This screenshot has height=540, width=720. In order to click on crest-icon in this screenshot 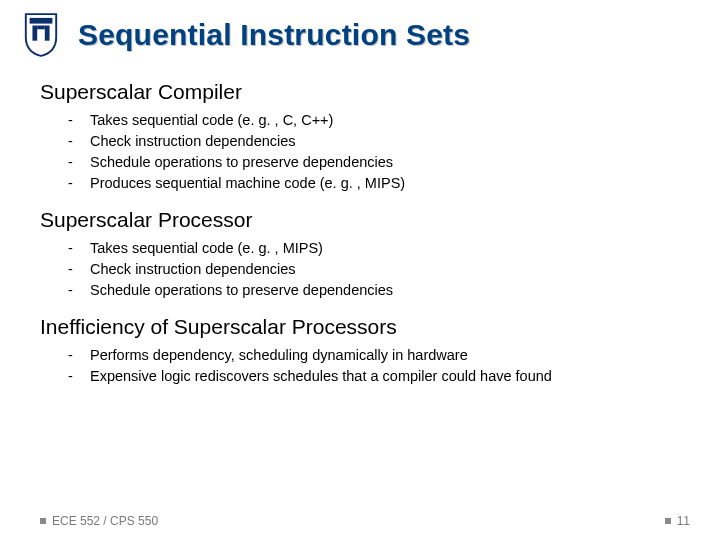, I will do `click(41, 35)`.